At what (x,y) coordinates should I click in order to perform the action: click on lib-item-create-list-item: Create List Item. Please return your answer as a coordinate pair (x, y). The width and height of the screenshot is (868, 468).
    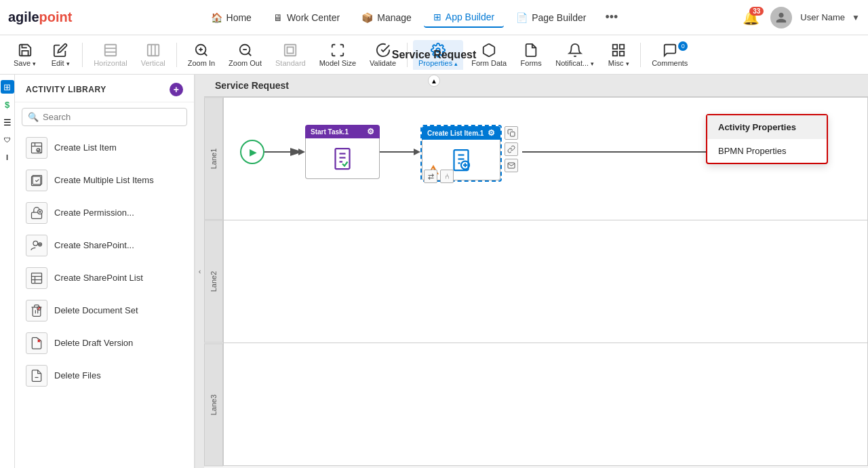
    Looking at the image, I should click on (104, 148).